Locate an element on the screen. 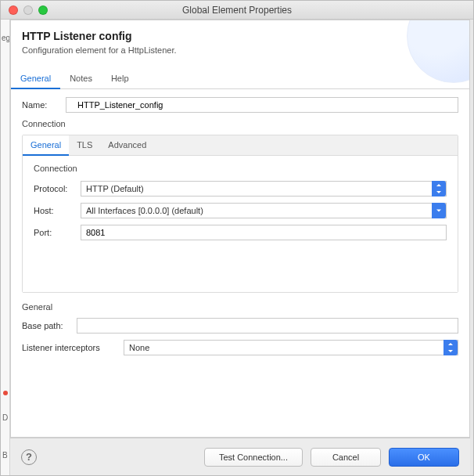  tab-notes: Notes is located at coordinates (81, 78).